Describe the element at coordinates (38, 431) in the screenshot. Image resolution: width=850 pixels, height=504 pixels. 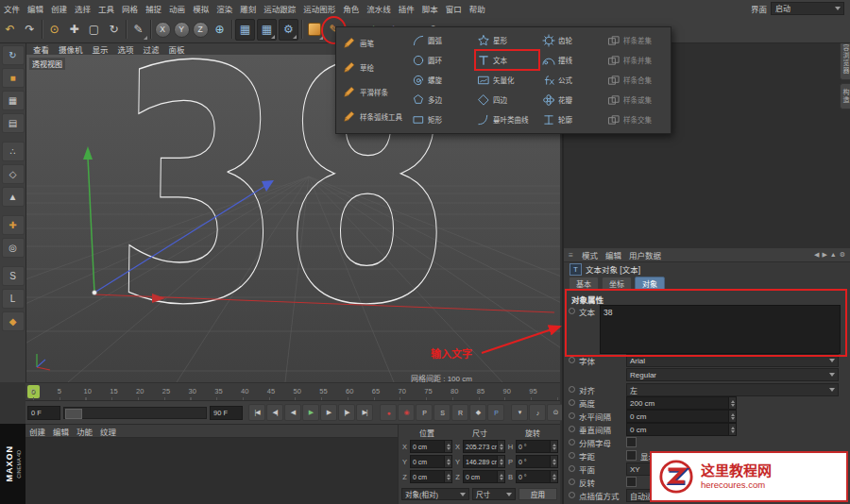
I see `material-menu-item-0: 创建` at that location.